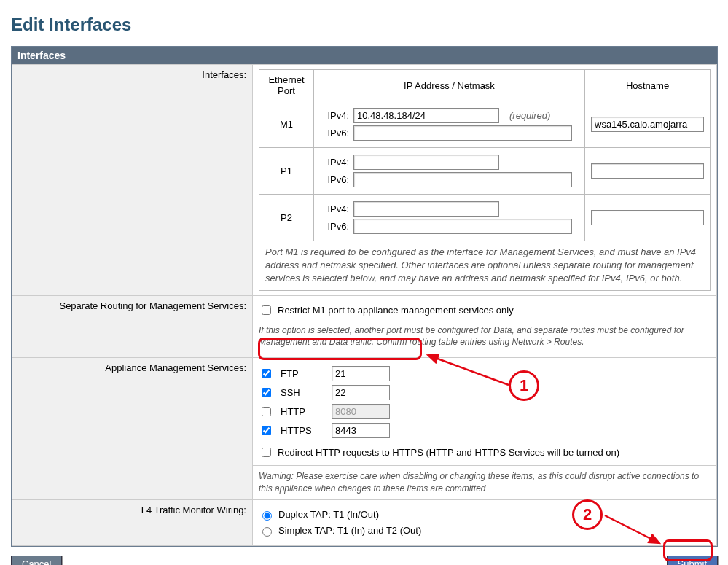 Image resolution: width=728 pixels, height=565 pixels. What do you see at coordinates (133, 181) in the screenshot?
I see `interfaces-label: Interfaces:` at bounding box center [133, 181].